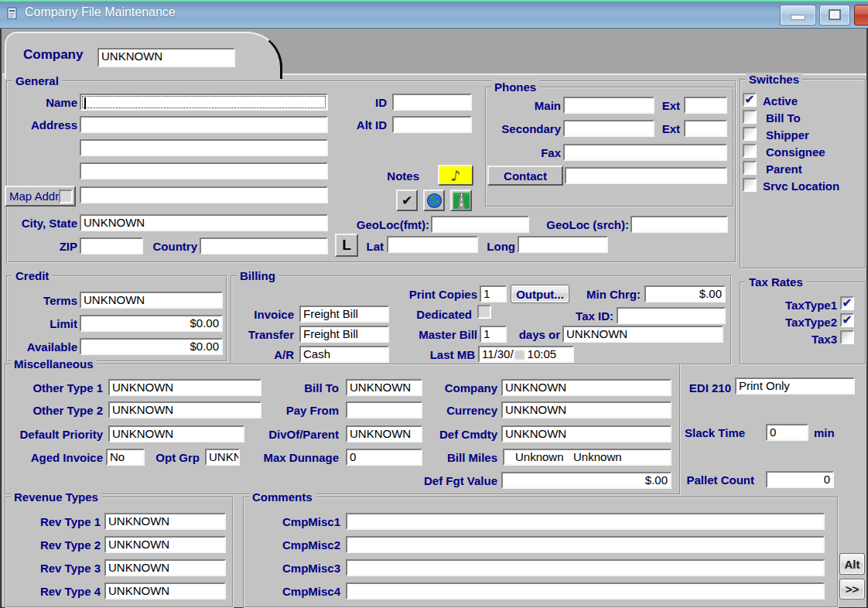  What do you see at coordinates (432, 244) in the screenshot?
I see `lat-input` at bounding box center [432, 244].